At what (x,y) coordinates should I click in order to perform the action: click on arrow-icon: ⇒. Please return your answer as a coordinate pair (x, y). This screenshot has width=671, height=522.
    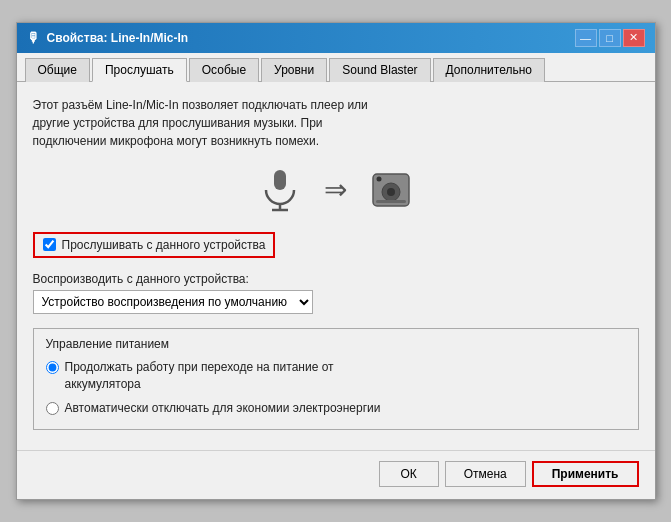
    Looking at the image, I should click on (336, 190).